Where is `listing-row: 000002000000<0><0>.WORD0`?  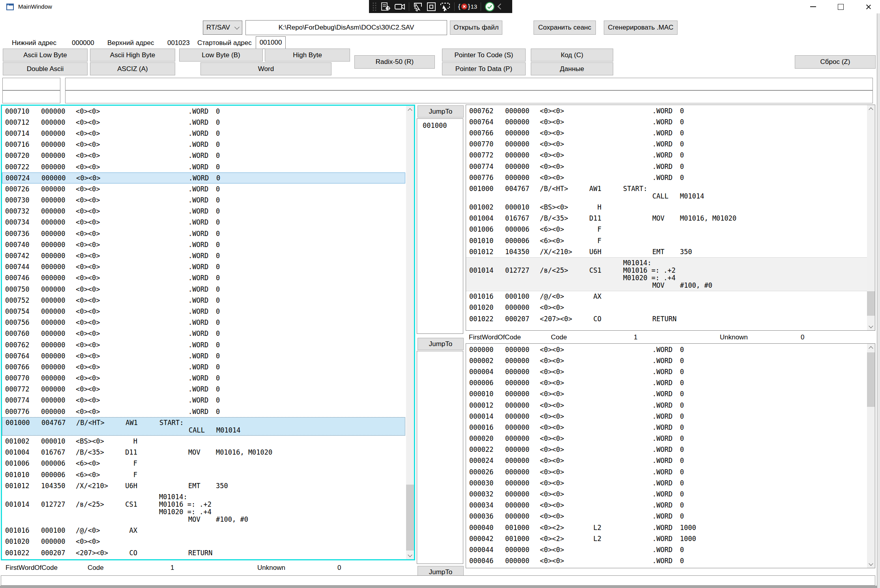
listing-row: 000002000000<0><0>.WORD0 is located at coordinates (667, 361).